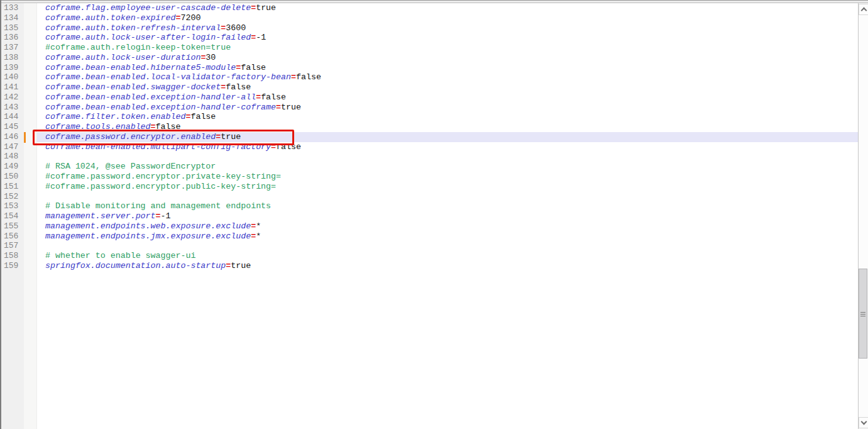 The height and width of the screenshot is (429, 868). Describe the element at coordinates (448, 18) in the screenshot. I see `code-line-134: coframe.auth.token-expired=7200` at that location.